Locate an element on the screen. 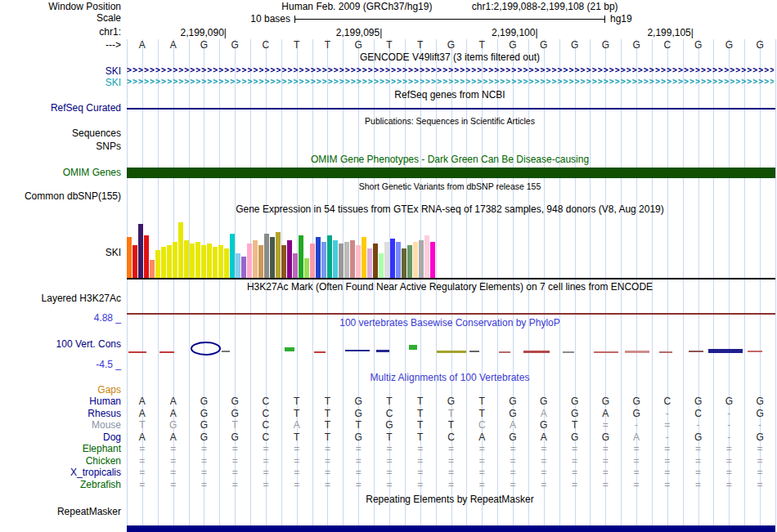  publications-track-header: Publications: Sequences in Scientific Ar… is located at coordinates (450, 121).